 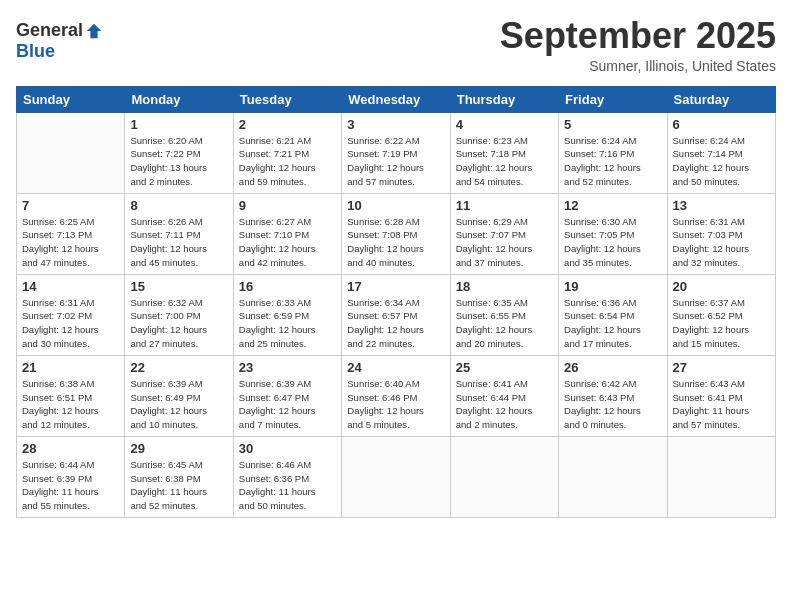 I want to click on day-info: Sunrise: 6:33 AMSunset: 6:59 PMDaylight:…, so click(x=288, y=324).